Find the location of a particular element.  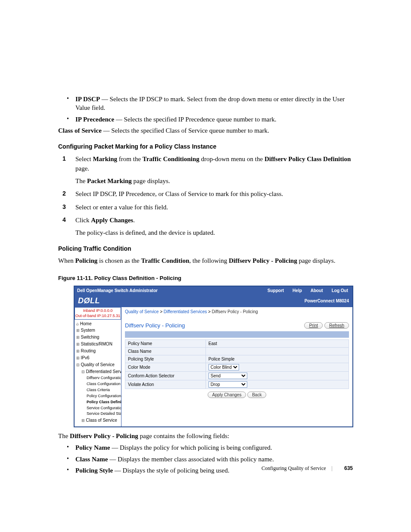

text: Packet Marking is located at coordinates (109, 181).